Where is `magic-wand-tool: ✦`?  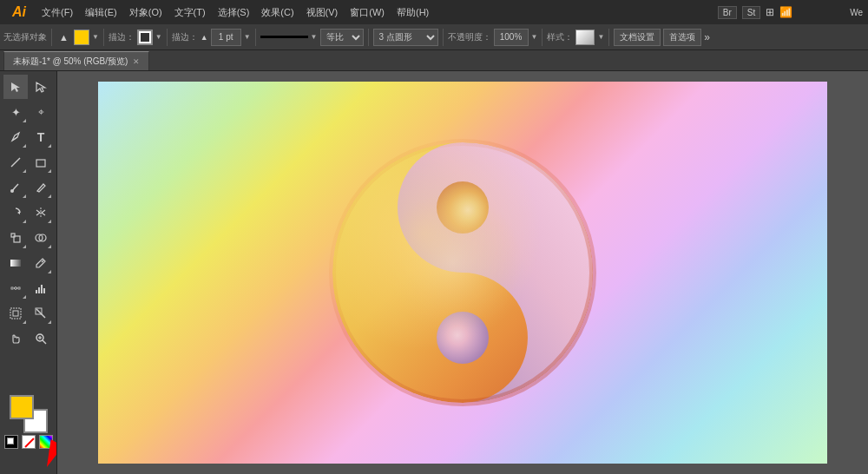 magic-wand-tool: ✦ is located at coordinates (16, 112).